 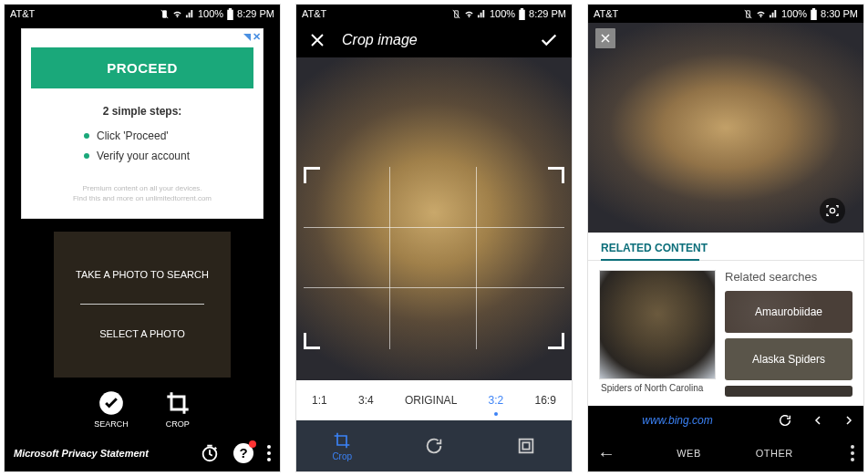 I want to click on url-text: www.bing.com, so click(x=677, y=420).